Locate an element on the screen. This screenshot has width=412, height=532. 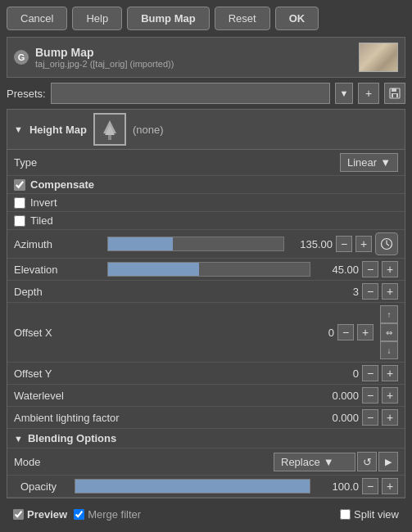
offset-y-value: 0 is located at coordinates (341, 373).